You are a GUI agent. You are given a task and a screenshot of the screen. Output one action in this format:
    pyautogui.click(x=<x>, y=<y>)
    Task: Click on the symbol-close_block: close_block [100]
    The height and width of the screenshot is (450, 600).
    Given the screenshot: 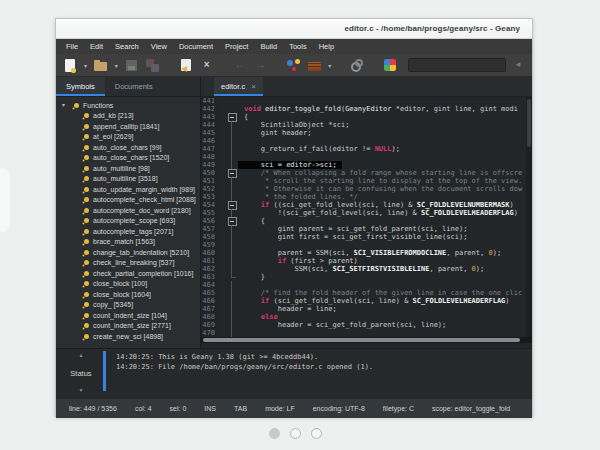 What is the action you would take?
    pyautogui.click(x=128, y=284)
    